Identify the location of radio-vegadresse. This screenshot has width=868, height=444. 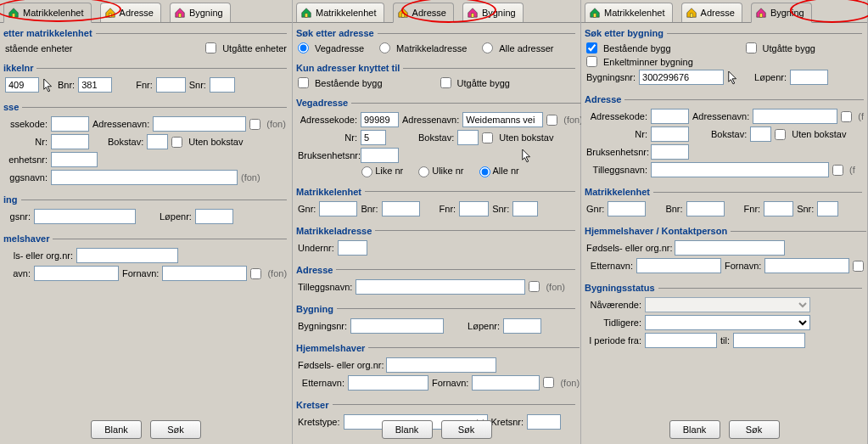
(304, 48).